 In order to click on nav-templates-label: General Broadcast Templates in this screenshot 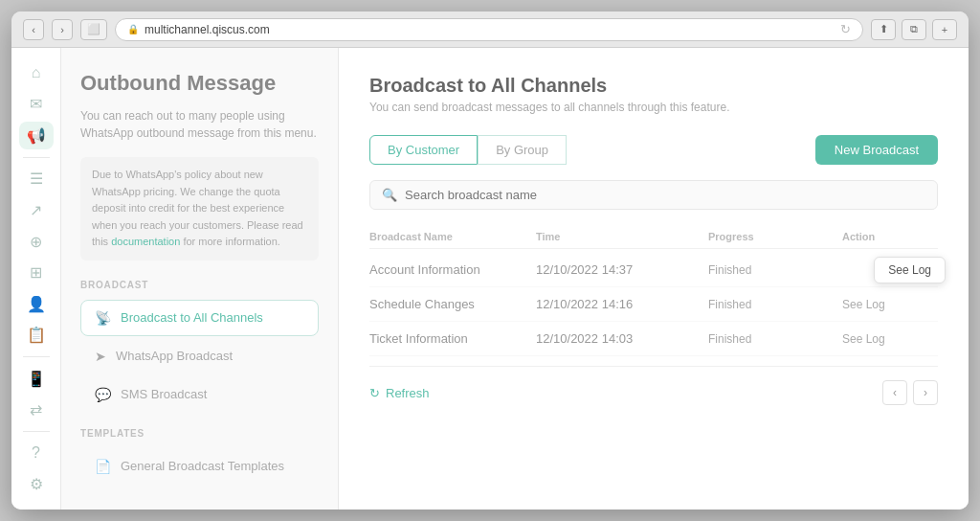, I will do `click(203, 465)`.